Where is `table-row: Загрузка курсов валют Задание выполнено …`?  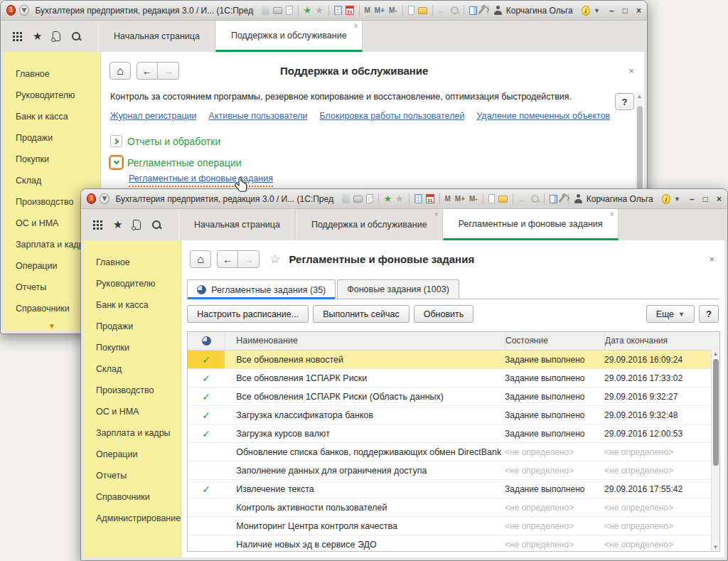
table-row: Загрузка курсов валют Задание выполнено … is located at coordinates (454, 434).